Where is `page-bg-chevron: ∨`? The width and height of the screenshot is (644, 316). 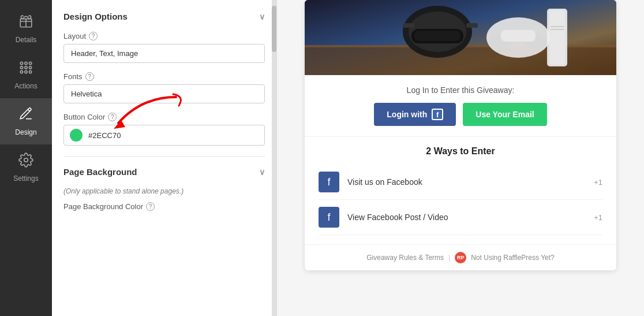 page-bg-chevron: ∨ is located at coordinates (262, 172).